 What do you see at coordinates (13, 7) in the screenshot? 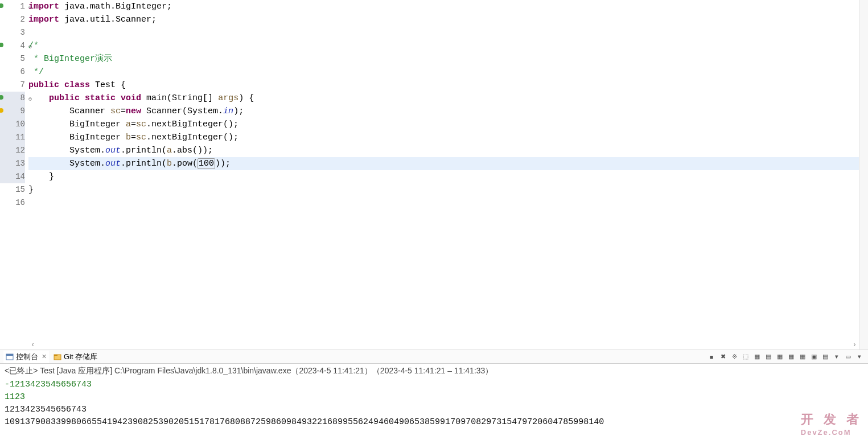
I see `line-number: 1⊖` at bounding box center [13, 7].